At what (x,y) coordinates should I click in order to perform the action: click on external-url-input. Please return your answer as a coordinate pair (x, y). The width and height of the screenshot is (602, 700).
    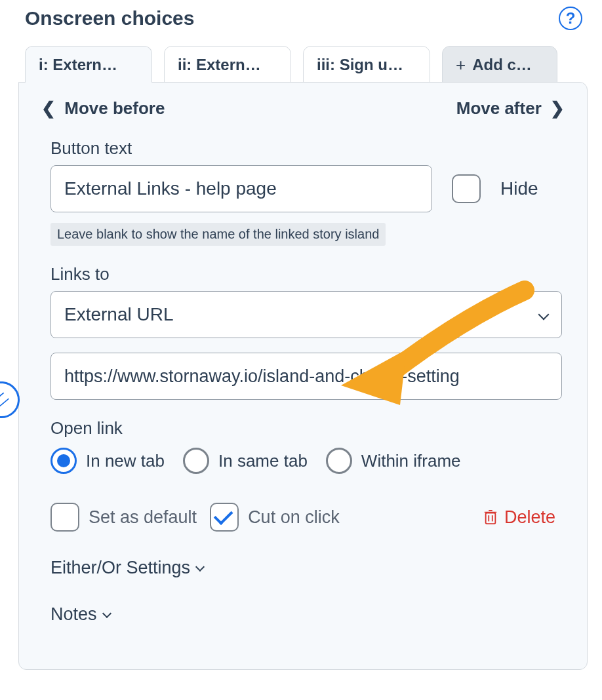
    Looking at the image, I should click on (306, 376).